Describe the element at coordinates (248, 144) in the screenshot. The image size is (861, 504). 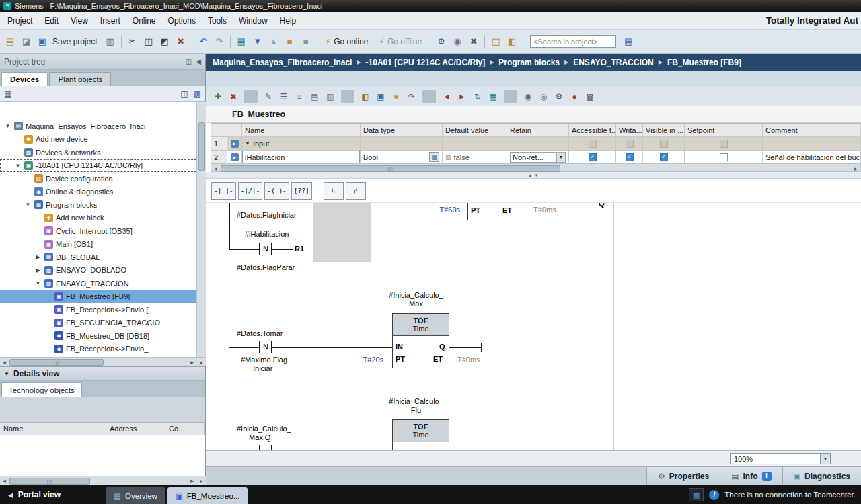
I see `section-expander-icon: ▼` at that location.